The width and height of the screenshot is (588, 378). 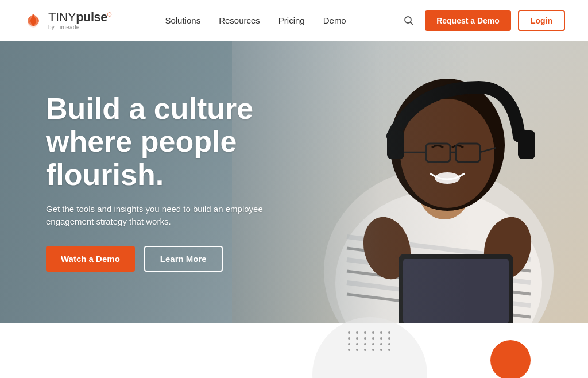 What do you see at coordinates (294, 350) in the screenshot?
I see `below-hero-section` at bounding box center [294, 350].